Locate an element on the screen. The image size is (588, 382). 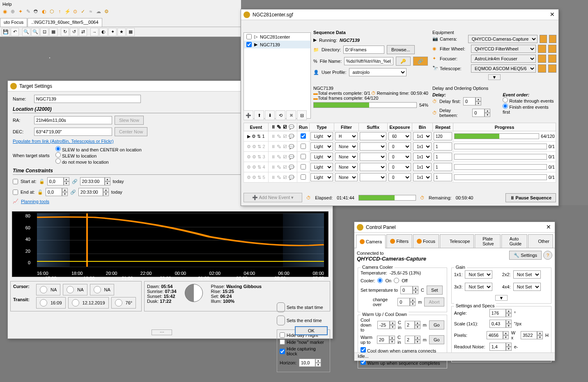
target-list: ▷NGC281center ▶NGC7139 is located at coordinates (277, 75).